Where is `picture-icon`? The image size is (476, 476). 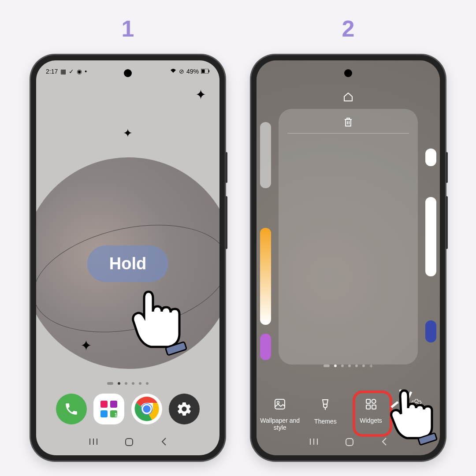 picture-icon is located at coordinates (280, 405).